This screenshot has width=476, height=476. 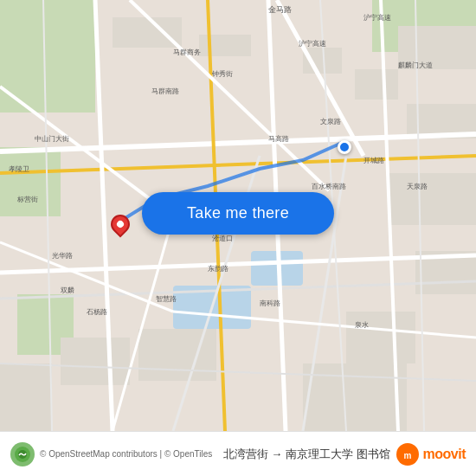 I want to click on destination-marker, so click(x=344, y=147).